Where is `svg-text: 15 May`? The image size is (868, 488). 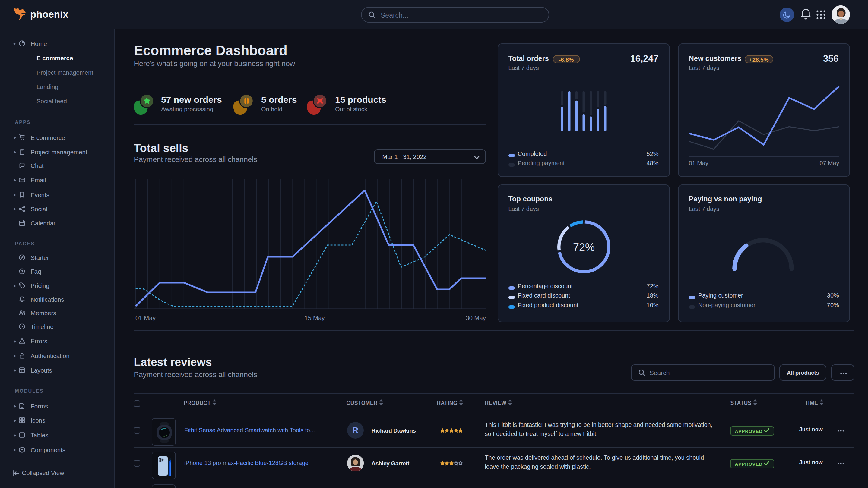
svg-text: 15 May is located at coordinates (315, 318).